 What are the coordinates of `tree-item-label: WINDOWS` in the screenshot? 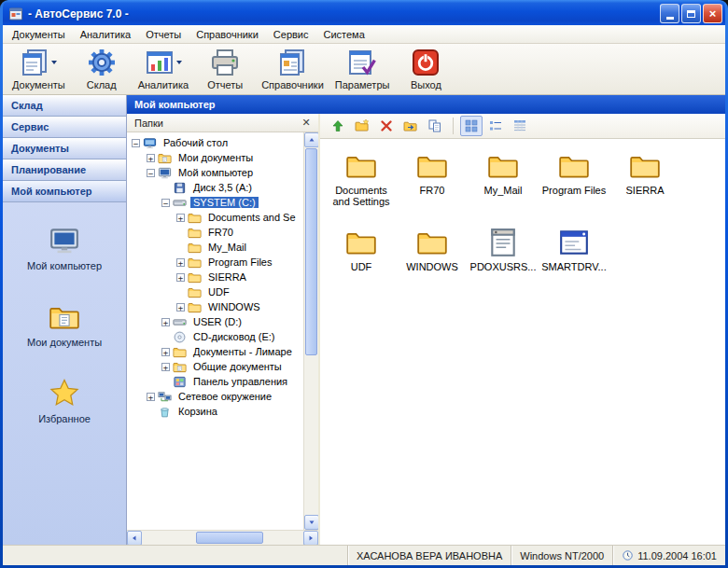 It's located at (234, 307).